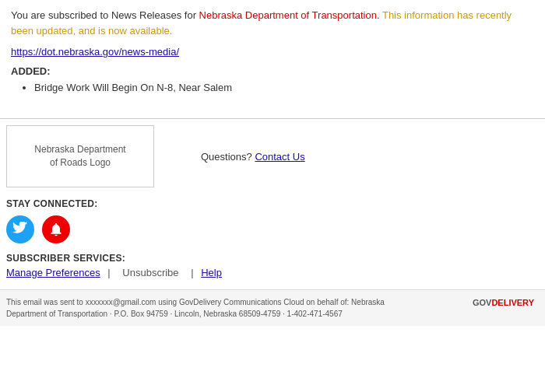 This screenshot has height=392, width=545. I want to click on email-footer: This email was sent to xxxxxxx@gmail.com…, so click(272, 308).